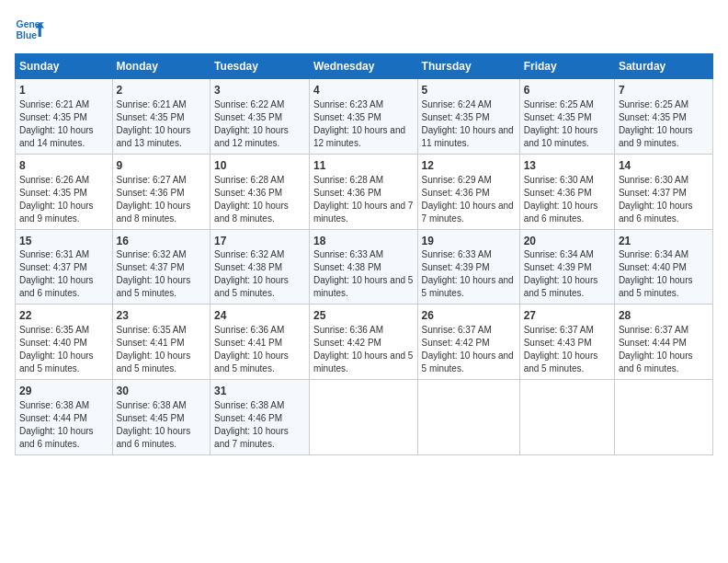 This screenshot has width=728, height=563. What do you see at coordinates (469, 117) in the screenshot?
I see `calendar-cell: 5 Sunrise: 6:24 AM Sunset: 4:35 PM Dayli…` at bounding box center [469, 117].